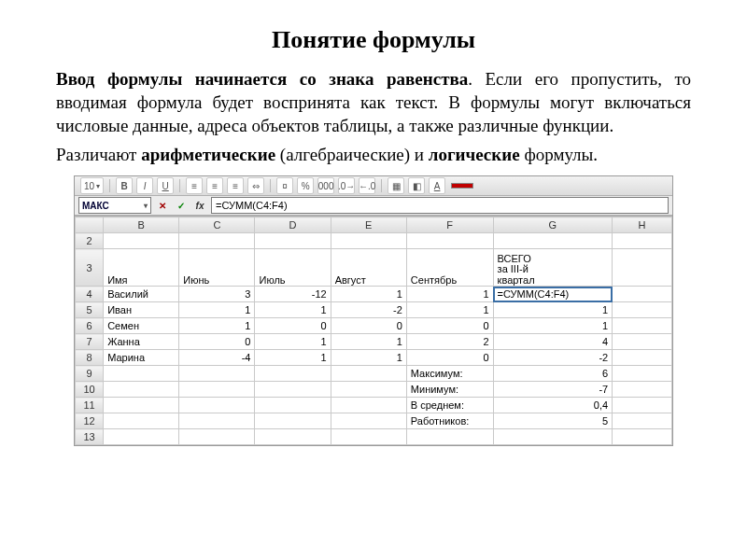 The image size is (747, 560). I want to click on increase-decimal-button: .0→, so click(346, 186).